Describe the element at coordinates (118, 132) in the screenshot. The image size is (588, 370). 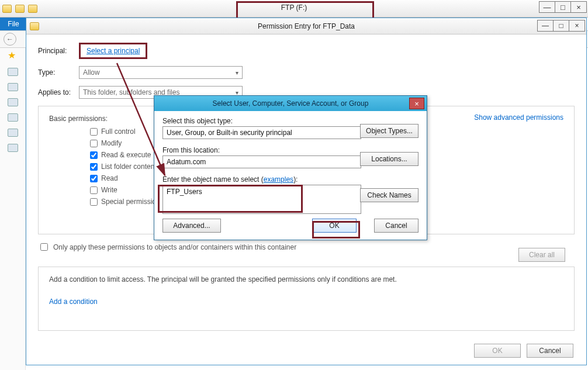
I see `check-label: Full control` at that location.